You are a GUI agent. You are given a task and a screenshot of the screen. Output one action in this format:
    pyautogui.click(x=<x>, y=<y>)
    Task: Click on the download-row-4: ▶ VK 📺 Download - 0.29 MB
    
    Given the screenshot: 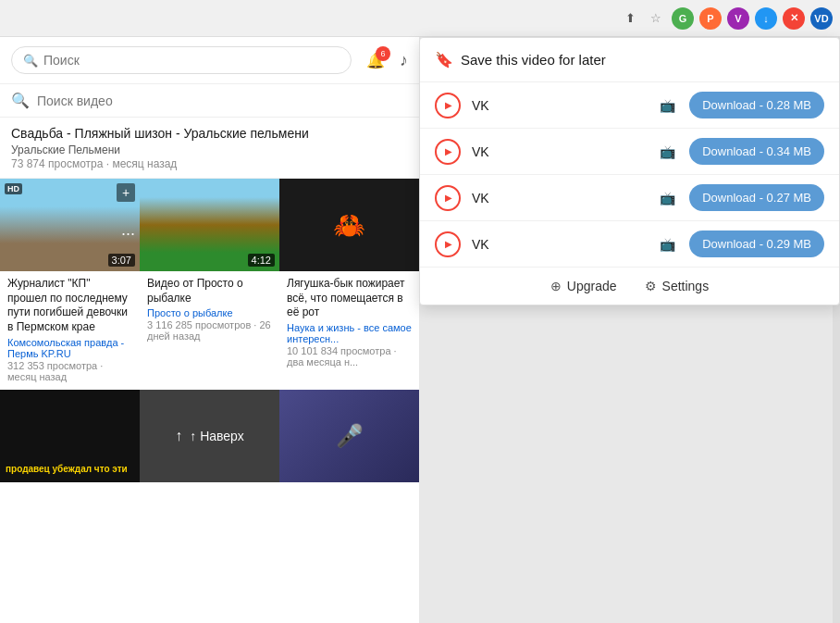 What is the action you would take?
    pyautogui.click(x=629, y=244)
    